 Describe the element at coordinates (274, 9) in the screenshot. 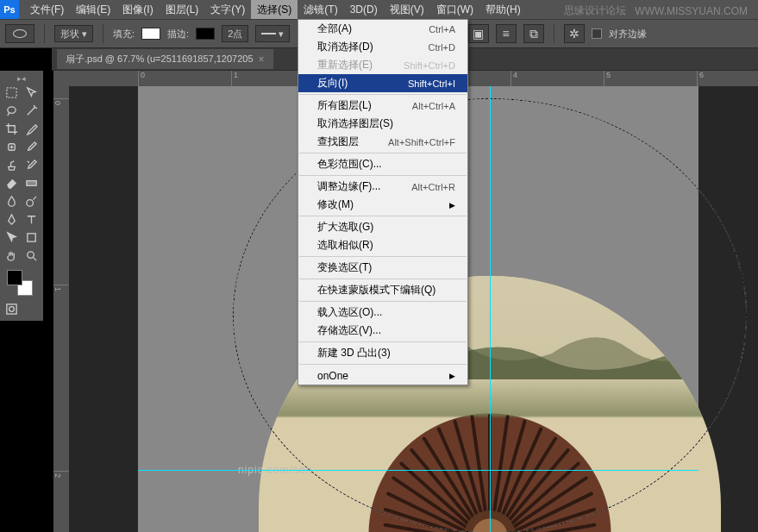

I see `menu-选择: 选择(S)` at that location.